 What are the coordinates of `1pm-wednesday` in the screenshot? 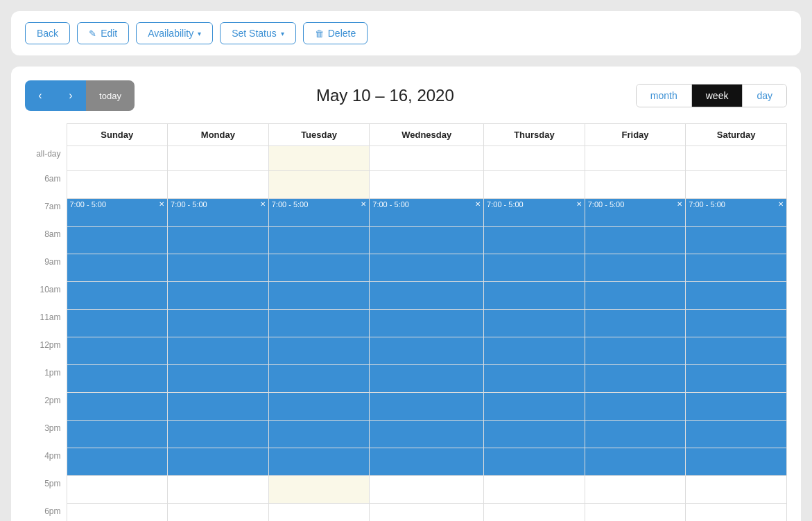 It's located at (427, 379).